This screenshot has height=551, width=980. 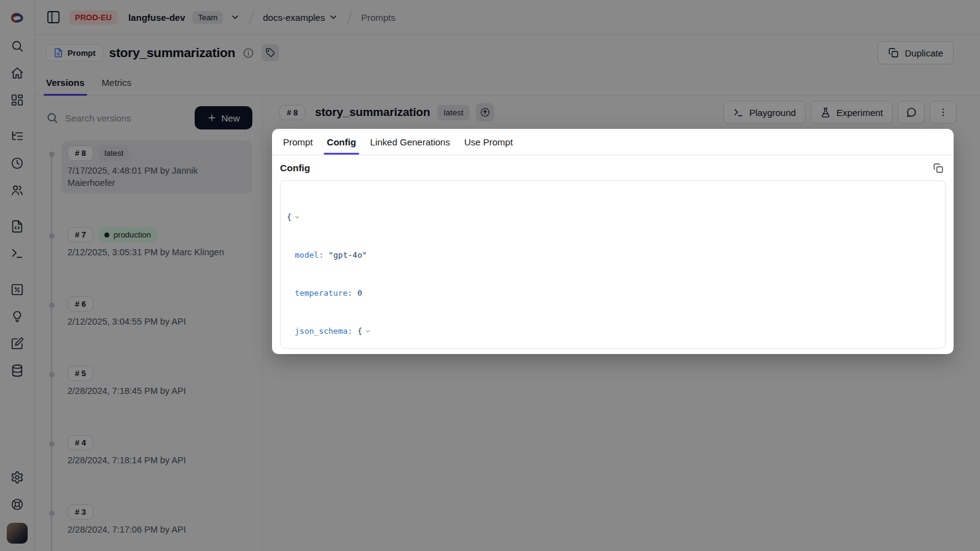 What do you see at coordinates (295, 168) in the screenshot?
I see `config-heading: Config` at bounding box center [295, 168].